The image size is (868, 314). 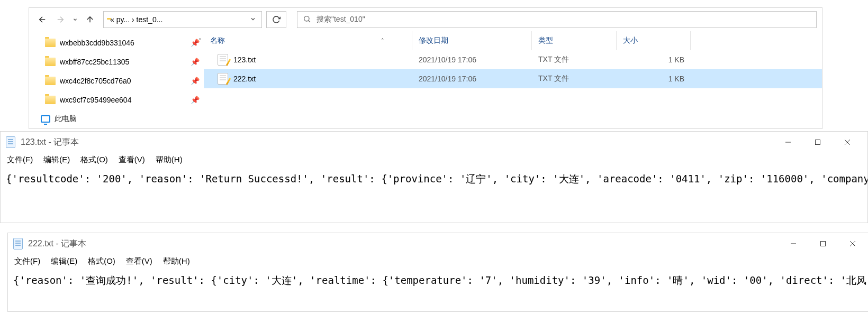 I want to click on sidebar-item-label: 此电脑, so click(x=66, y=119).